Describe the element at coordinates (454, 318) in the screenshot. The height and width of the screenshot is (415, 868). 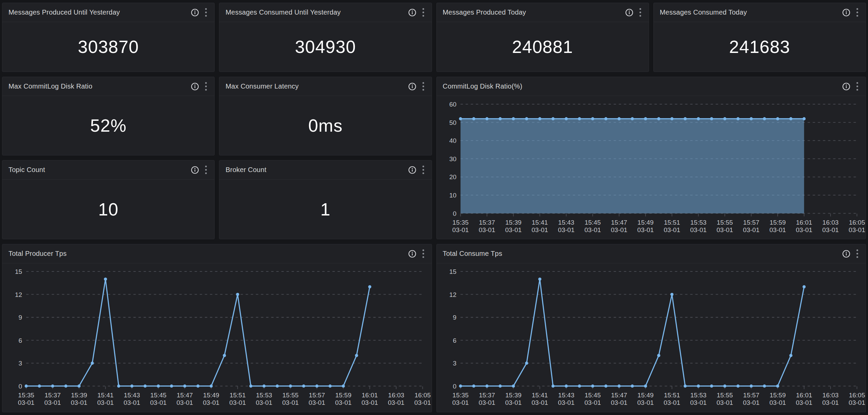
I see `svg-text: 9` at that location.